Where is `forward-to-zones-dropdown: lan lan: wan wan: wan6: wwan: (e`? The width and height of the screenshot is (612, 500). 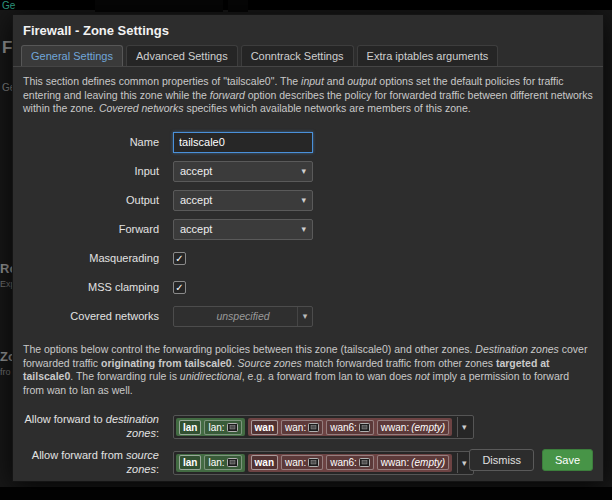
forward-to-zones-dropdown: lan lan: wan wan: wan6: wwan: (e is located at coordinates (324, 427).